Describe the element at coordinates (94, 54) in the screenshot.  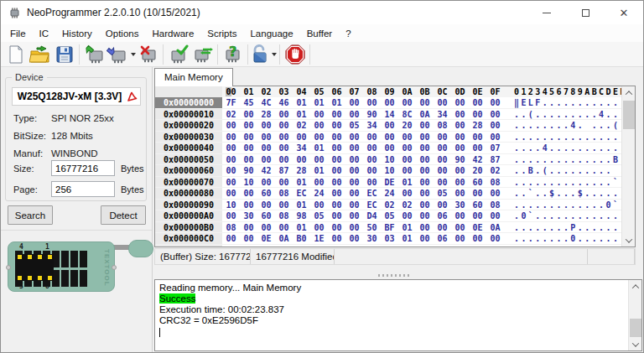
I see `read-chip-button` at that location.